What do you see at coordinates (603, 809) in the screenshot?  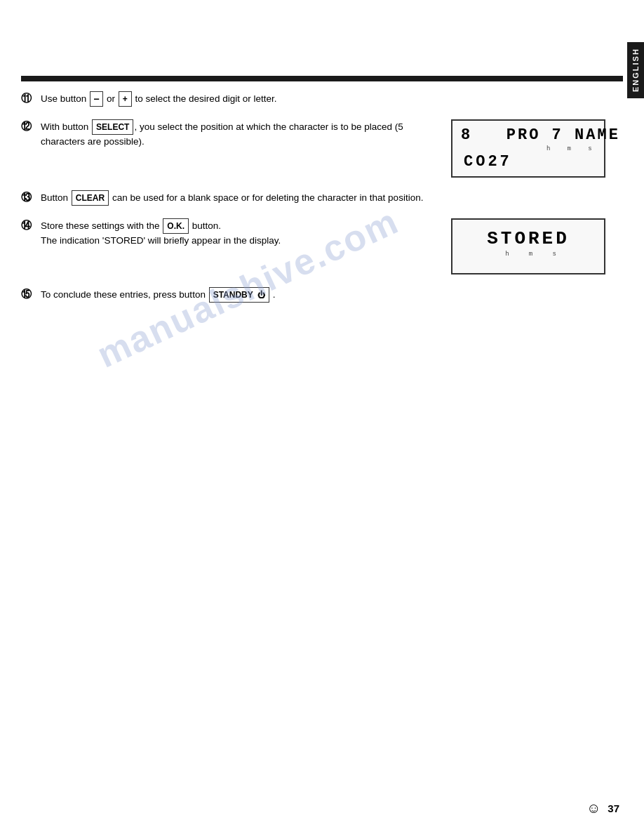 I see `page-footer: ☺ 37` at bounding box center [603, 809].